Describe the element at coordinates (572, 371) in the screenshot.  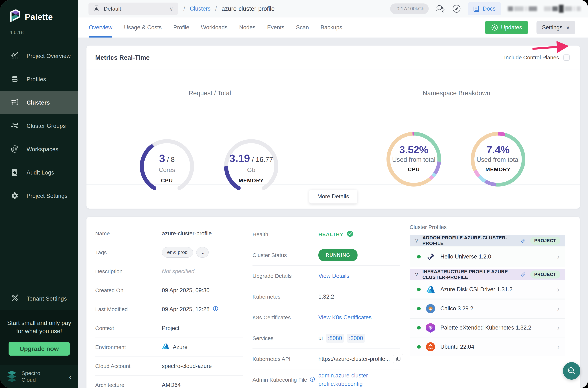
I see `search-assistant-fab` at that location.